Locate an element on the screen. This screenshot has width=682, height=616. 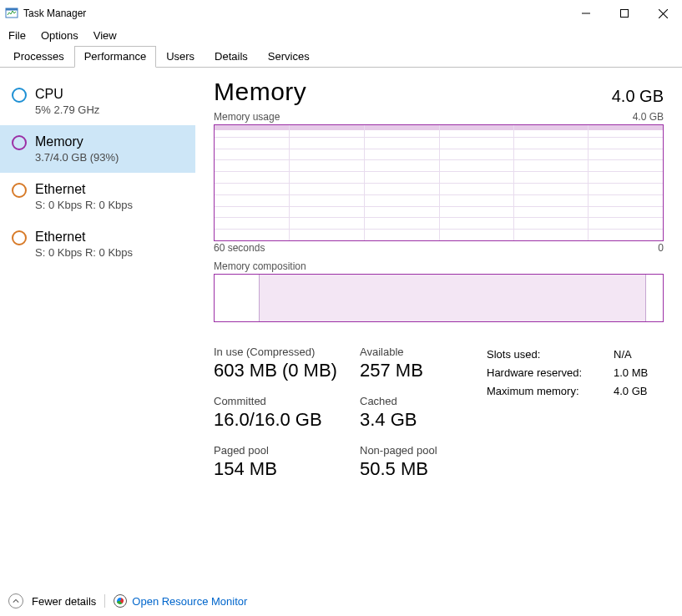
tab-details: Details is located at coordinates (231, 57).